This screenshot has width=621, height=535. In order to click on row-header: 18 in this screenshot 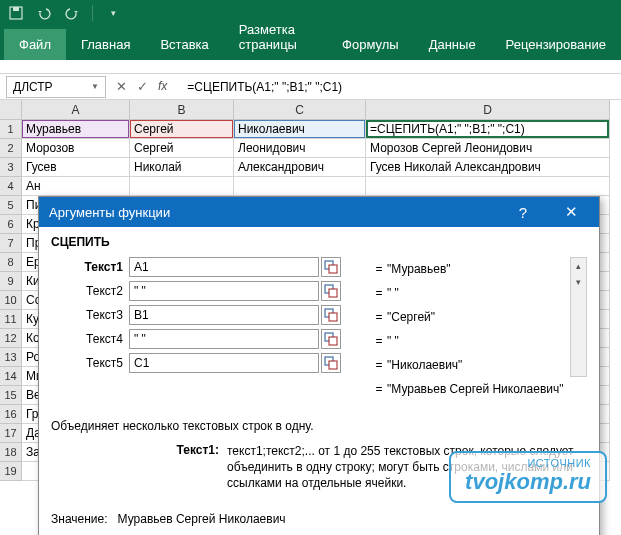, I will do `click(11, 452)`.